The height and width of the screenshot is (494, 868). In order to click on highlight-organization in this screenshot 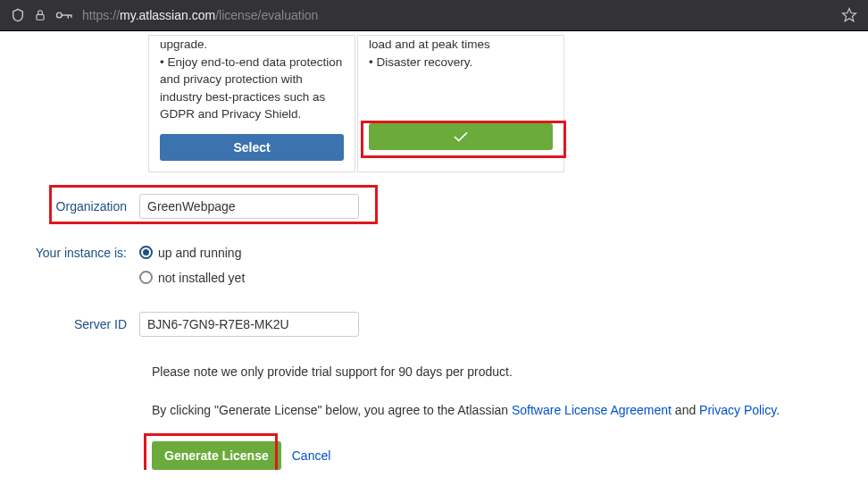, I will do `click(213, 205)`.